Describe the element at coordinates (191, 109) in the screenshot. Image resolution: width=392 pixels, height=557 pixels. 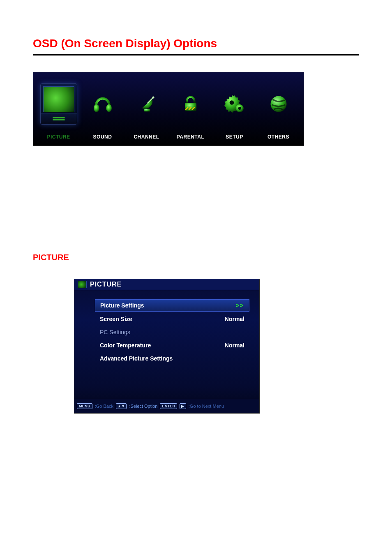
I see `tab-parental: PARENTAL` at that location.